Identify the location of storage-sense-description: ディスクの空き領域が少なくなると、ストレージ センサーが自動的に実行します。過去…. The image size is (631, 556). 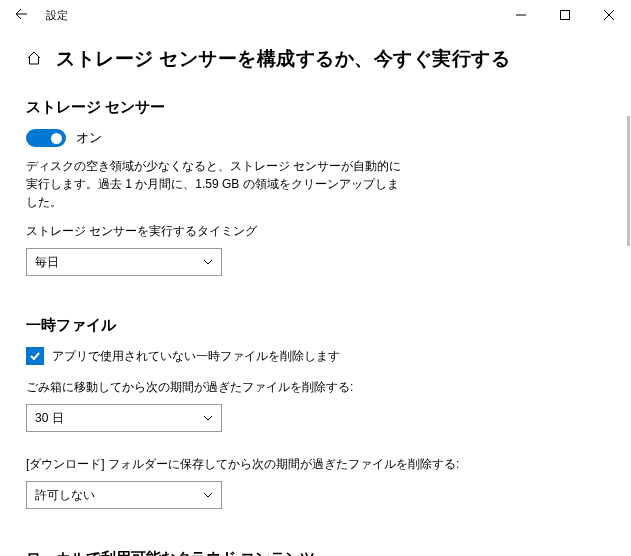
(216, 184).